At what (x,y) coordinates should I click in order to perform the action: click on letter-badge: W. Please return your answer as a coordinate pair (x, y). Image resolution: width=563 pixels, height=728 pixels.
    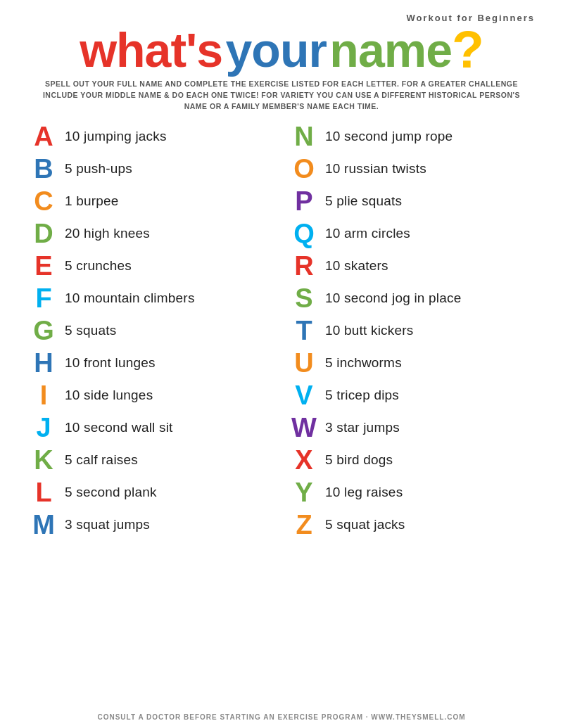
    Looking at the image, I should click on (304, 428).